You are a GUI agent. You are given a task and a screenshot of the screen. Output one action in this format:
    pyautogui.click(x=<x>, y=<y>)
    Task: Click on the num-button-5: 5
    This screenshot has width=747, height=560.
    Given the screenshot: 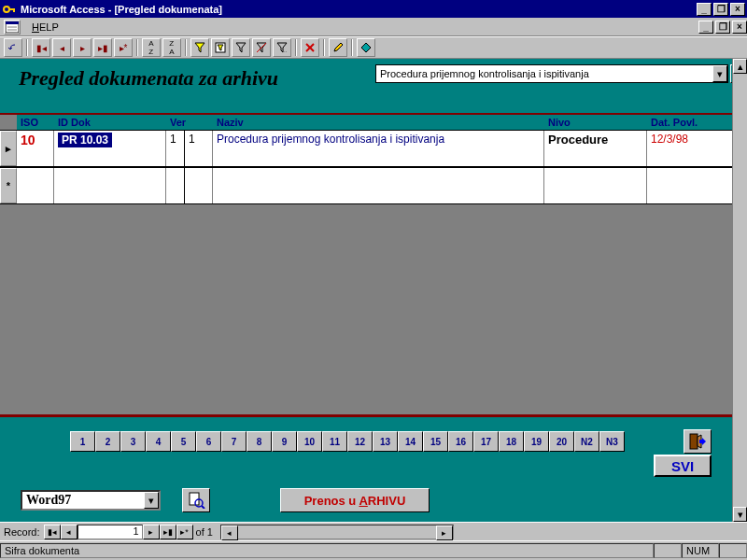 What is the action you would take?
    pyautogui.click(x=183, y=441)
    